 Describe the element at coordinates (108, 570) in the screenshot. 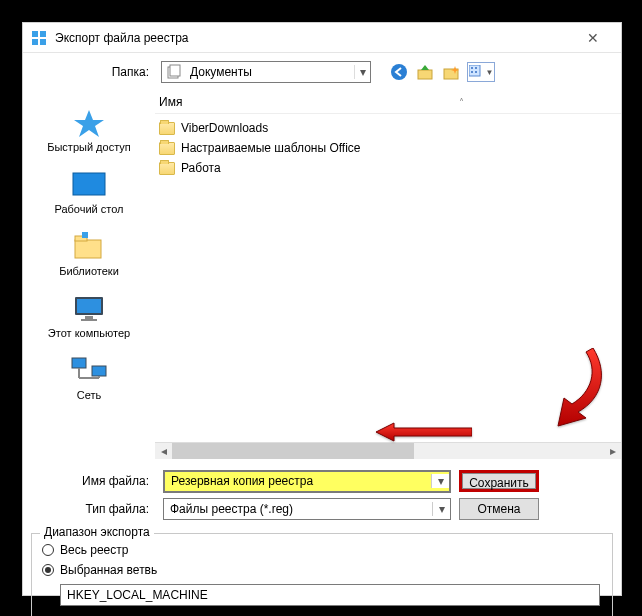

I see `radio-branch-label: Выбранная ветвь` at that location.